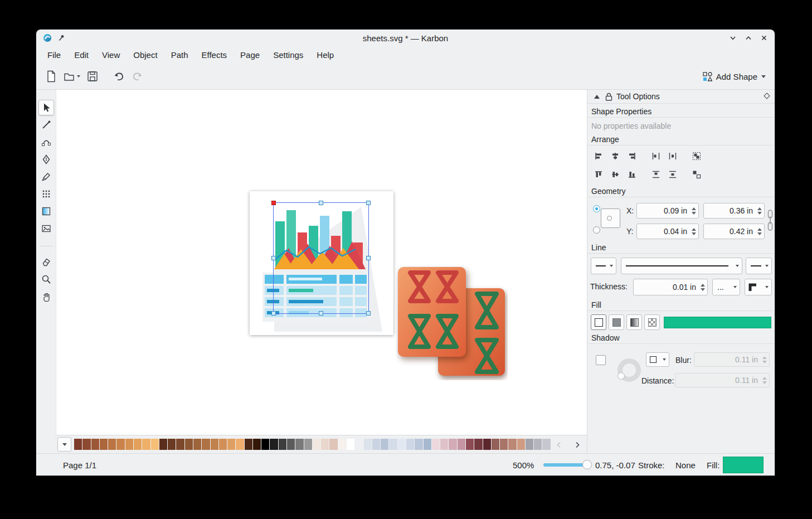 The image size is (812, 519). Describe the element at coordinates (610, 219) in the screenshot. I see `anchor-center-radio` at that location.